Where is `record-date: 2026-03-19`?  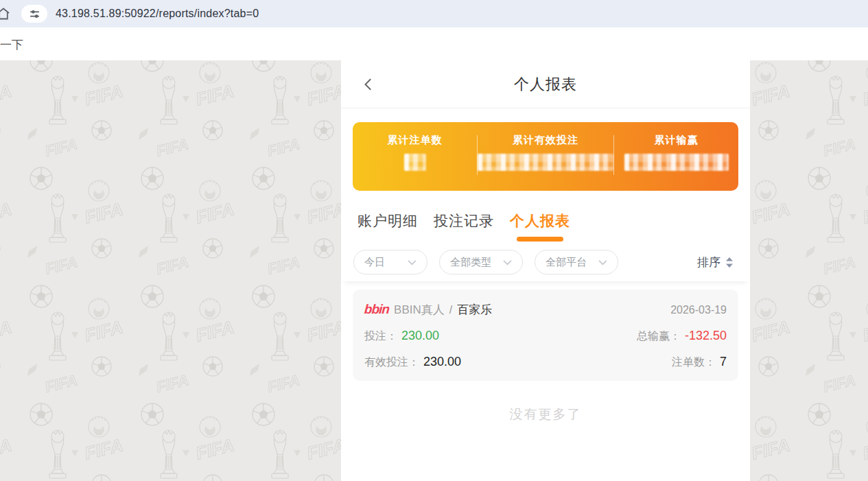 record-date: 2026-03-19 is located at coordinates (699, 310).